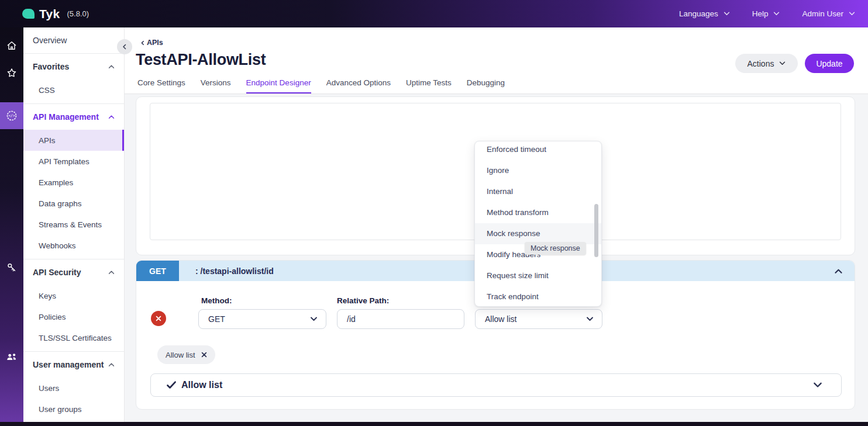 Image resolution: width=868 pixels, height=426 pixels. What do you see at coordinates (363, 300) in the screenshot?
I see `relative-path-field-label: Relative Path:` at bounding box center [363, 300].